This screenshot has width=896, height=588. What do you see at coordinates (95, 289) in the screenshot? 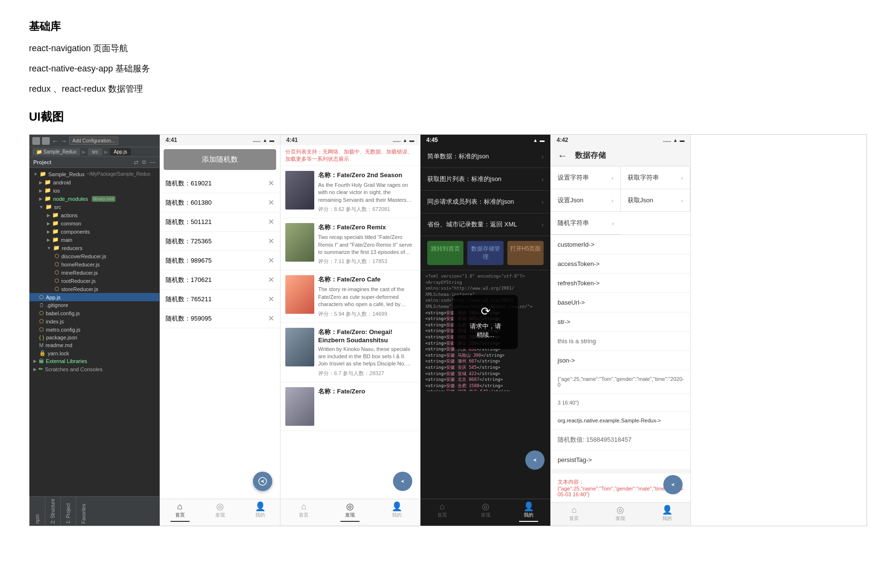
I see `tree-item-store-reducer: ⬡ storeReducer.js` at bounding box center [95, 289].